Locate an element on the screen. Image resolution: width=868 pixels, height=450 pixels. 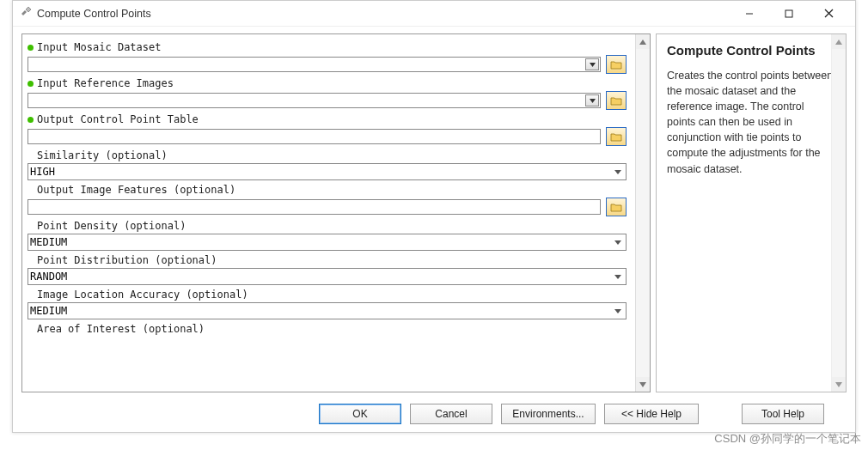
hide-help-button: << Hide Help is located at coordinates (651, 414).